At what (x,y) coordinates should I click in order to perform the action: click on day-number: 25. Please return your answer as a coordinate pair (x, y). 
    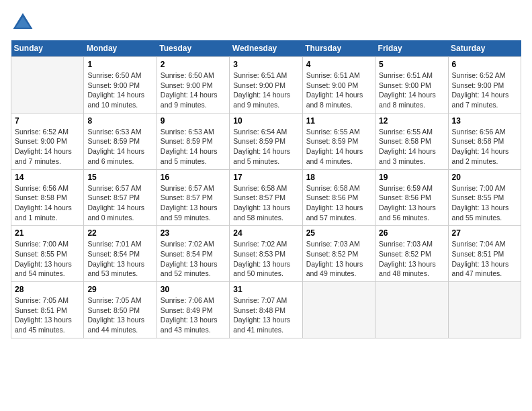
    Looking at the image, I should click on (339, 233).